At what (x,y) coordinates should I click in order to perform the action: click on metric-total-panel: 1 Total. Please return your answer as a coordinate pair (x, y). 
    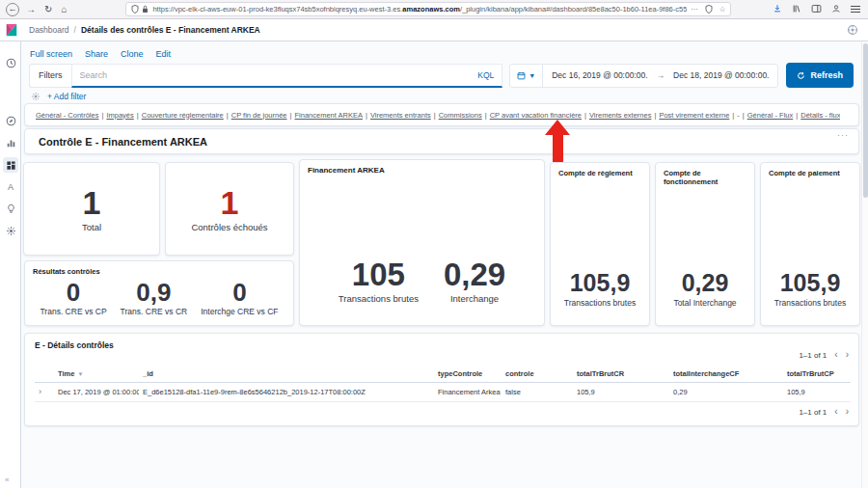
    Looking at the image, I should click on (92, 208).